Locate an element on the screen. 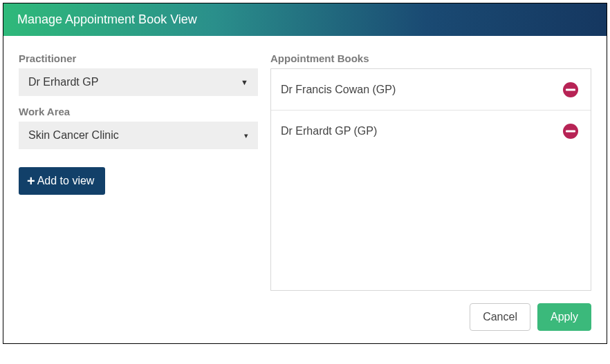 The width and height of the screenshot is (610, 364). practitioner-select: Dr Erhardt GP ▼ is located at coordinates (138, 82).